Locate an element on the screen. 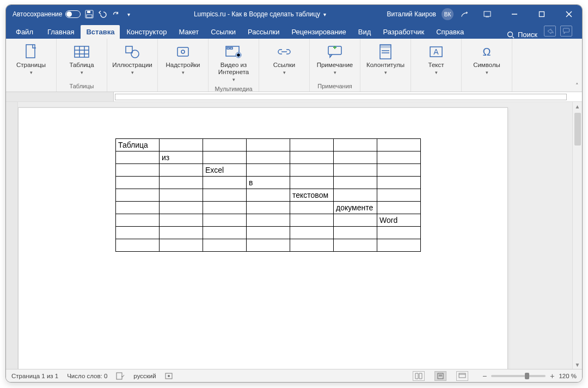 This screenshot has height=388, width=588. tab-ссылки: Ссылки is located at coordinates (223, 32).